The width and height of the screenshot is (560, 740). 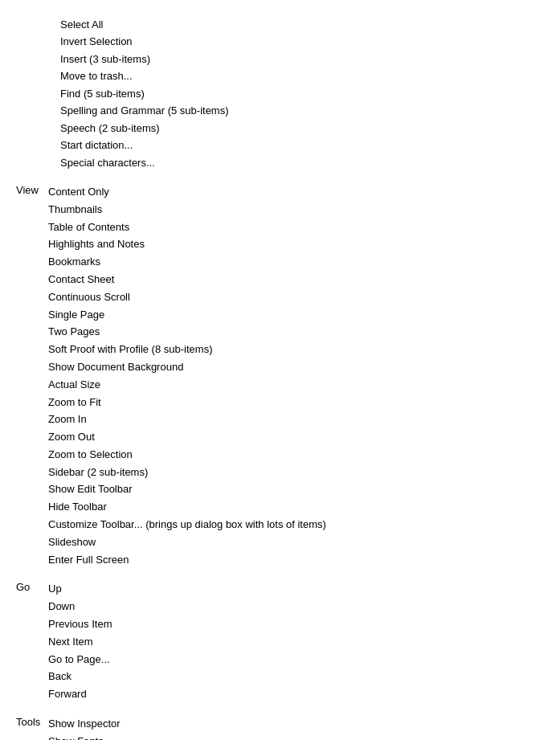 What do you see at coordinates (187, 350) in the screenshot?
I see `menu-item: Soft Proof with Profile (8 sub-items)` at bounding box center [187, 350].